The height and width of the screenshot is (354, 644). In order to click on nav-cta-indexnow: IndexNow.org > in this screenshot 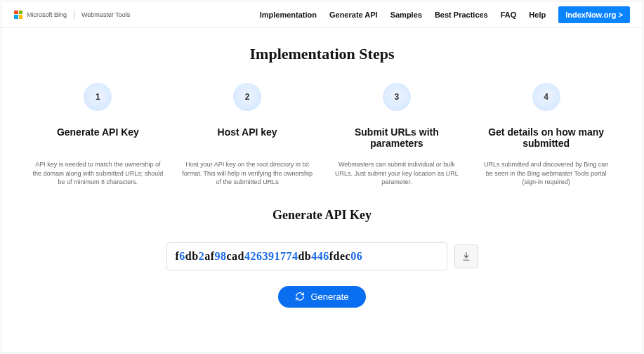, I will do `click(594, 15)`.